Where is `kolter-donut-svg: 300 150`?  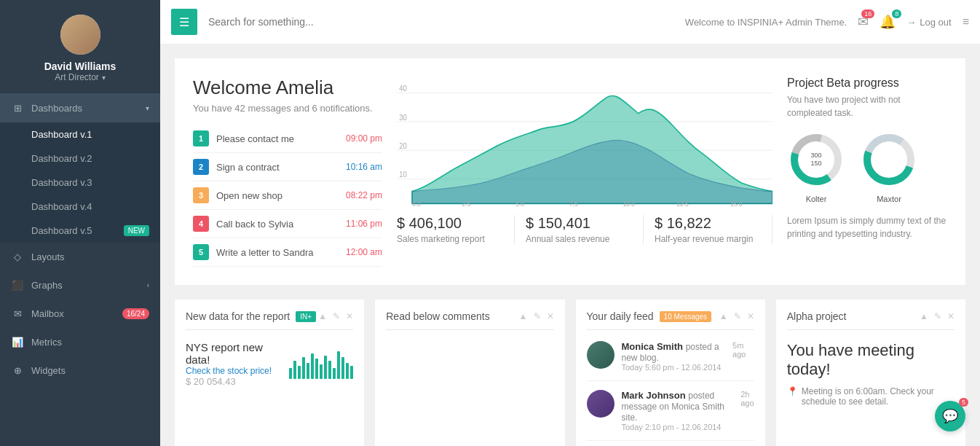 kolter-donut-svg: 300 150 is located at coordinates (816, 160).